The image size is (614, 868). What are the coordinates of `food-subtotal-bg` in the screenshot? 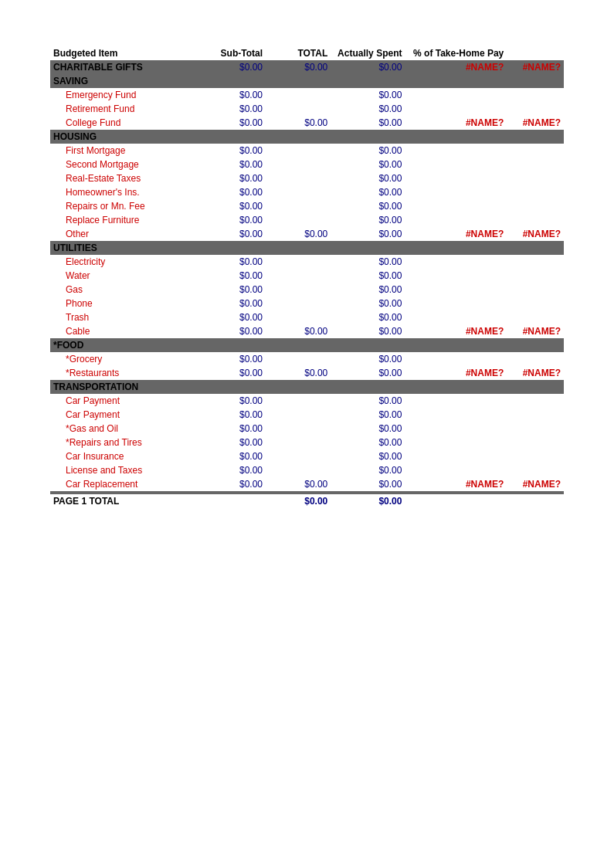 It's located at (233, 345).